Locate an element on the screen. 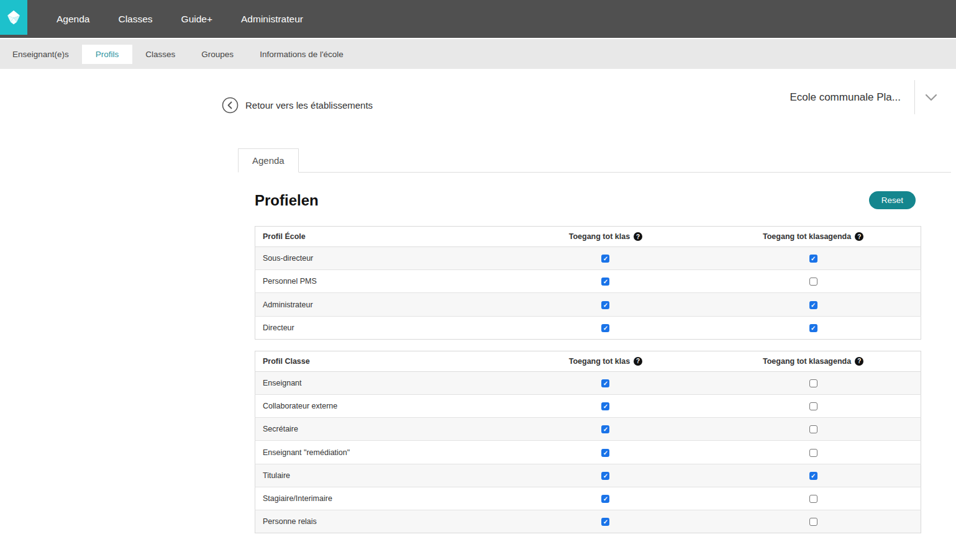  profile-label: Stagiaire/Interimaire is located at coordinates (380, 498).